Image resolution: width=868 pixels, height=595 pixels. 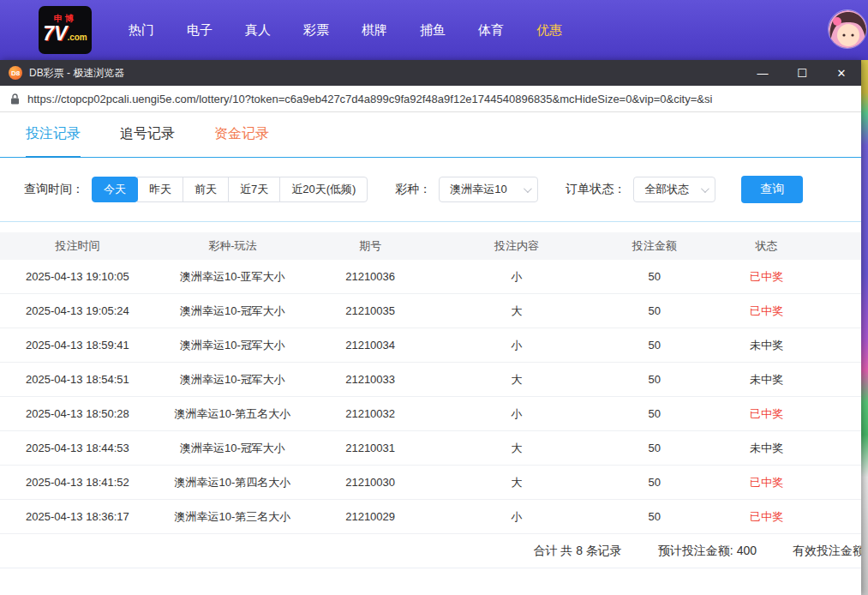 I want to click on column-header-game: 彩种-玩法, so click(x=233, y=246).